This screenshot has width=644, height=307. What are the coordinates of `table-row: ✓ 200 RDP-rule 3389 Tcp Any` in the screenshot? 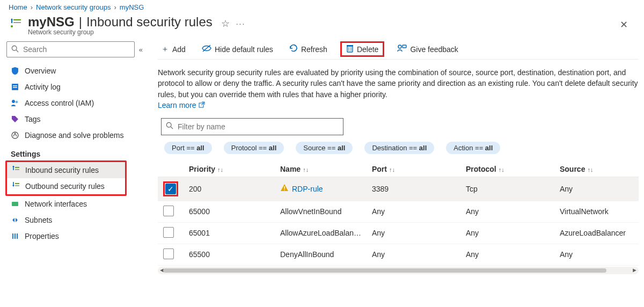 It's located at (398, 189).